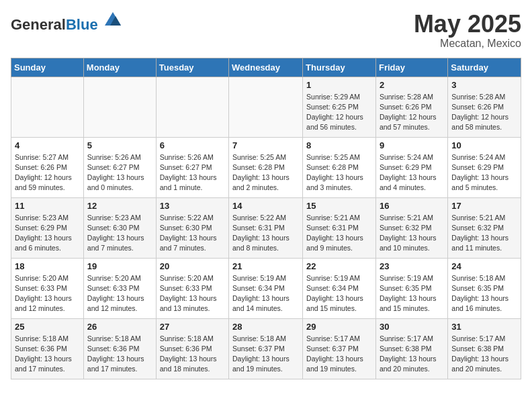 The image size is (532, 411). Describe the element at coordinates (266, 30) in the screenshot. I see `page-header: GeneralBlue May 2025 Mecatan, Mexico` at that location.